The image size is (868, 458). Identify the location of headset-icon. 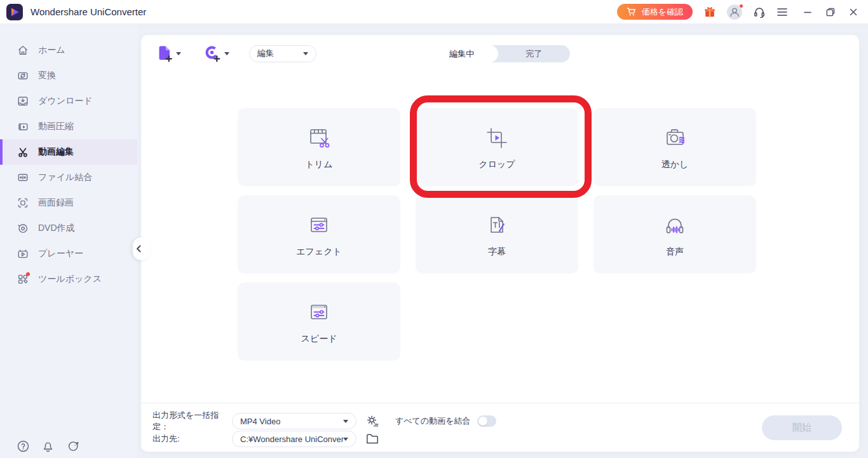
(759, 12).